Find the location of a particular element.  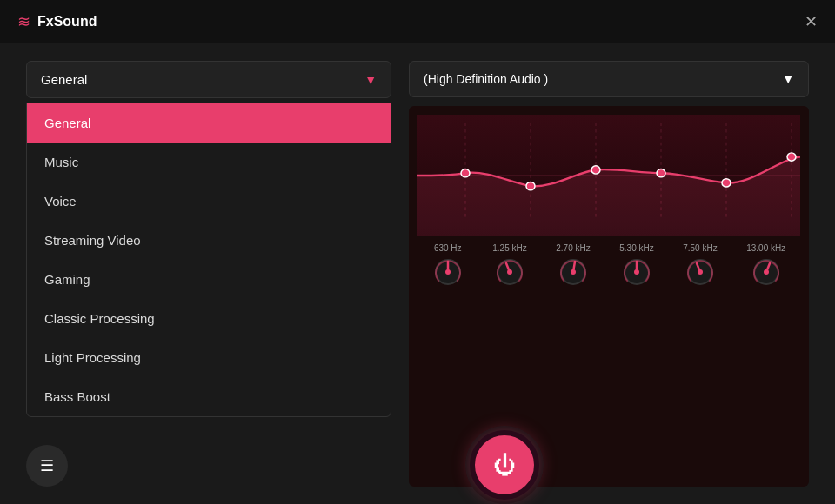

eq-knob-125khz is located at coordinates (510, 272).